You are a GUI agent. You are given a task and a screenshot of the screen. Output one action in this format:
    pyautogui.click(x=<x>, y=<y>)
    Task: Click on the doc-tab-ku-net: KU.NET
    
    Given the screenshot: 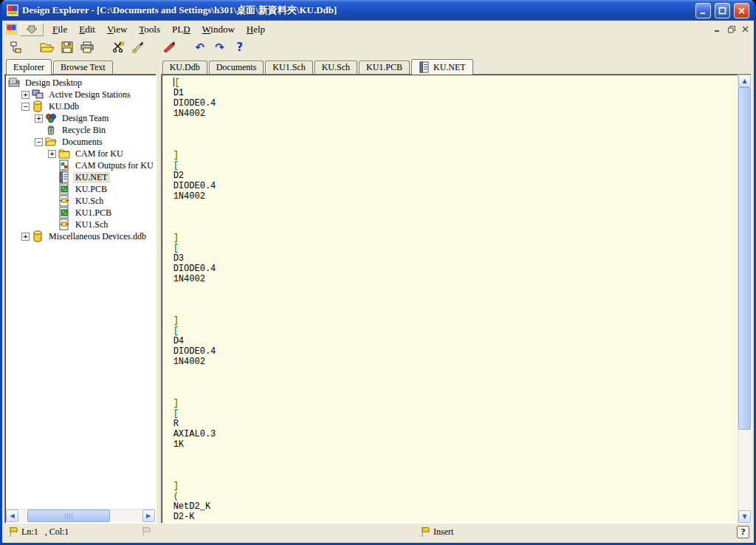 What is the action you would take?
    pyautogui.click(x=442, y=66)
    